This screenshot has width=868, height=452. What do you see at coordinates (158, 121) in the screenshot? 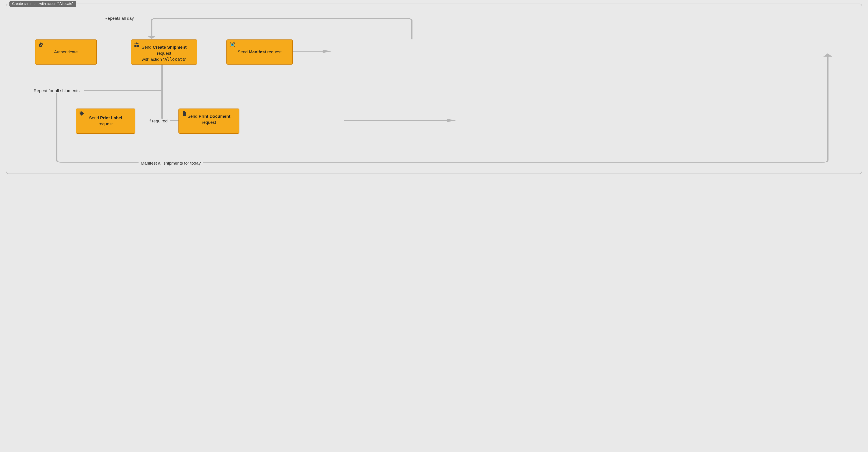
I see `edge-label-if-required: If required` at bounding box center [158, 121].